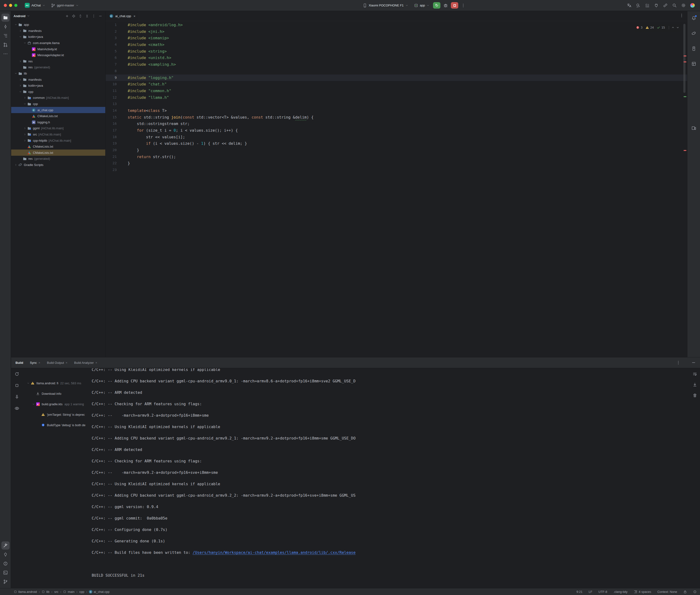  Describe the element at coordinates (46, 592) in the screenshot. I see `breadcrumb-lib: lib` at that location.